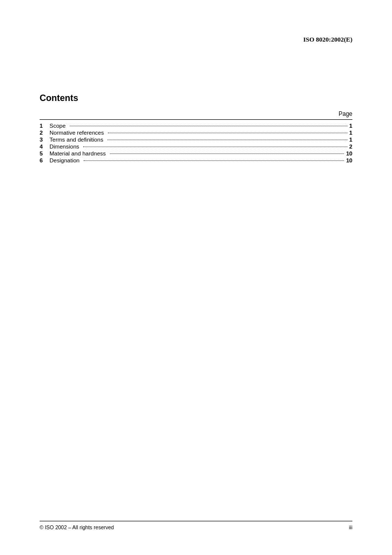  What do you see at coordinates (77, 133) in the screenshot?
I see `toc-title: Normative references` at bounding box center [77, 133].